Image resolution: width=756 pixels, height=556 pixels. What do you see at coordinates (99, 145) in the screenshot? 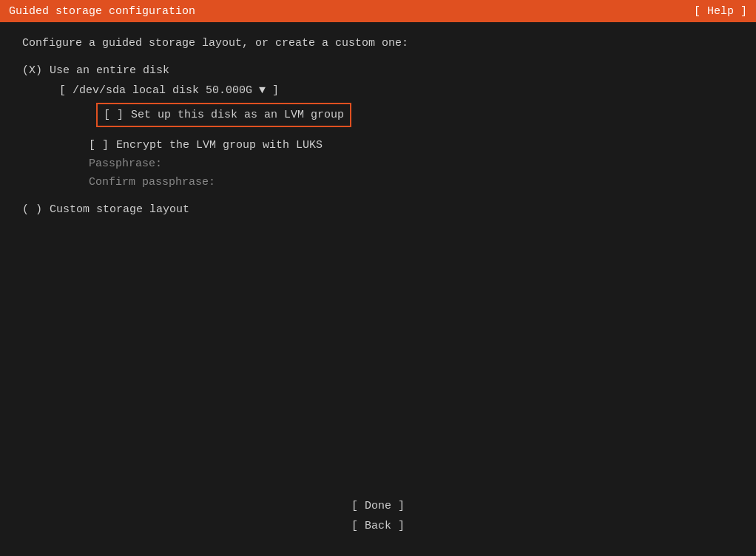
I see `encrypt-lvm-checkbox: [ ]` at bounding box center [99, 145].